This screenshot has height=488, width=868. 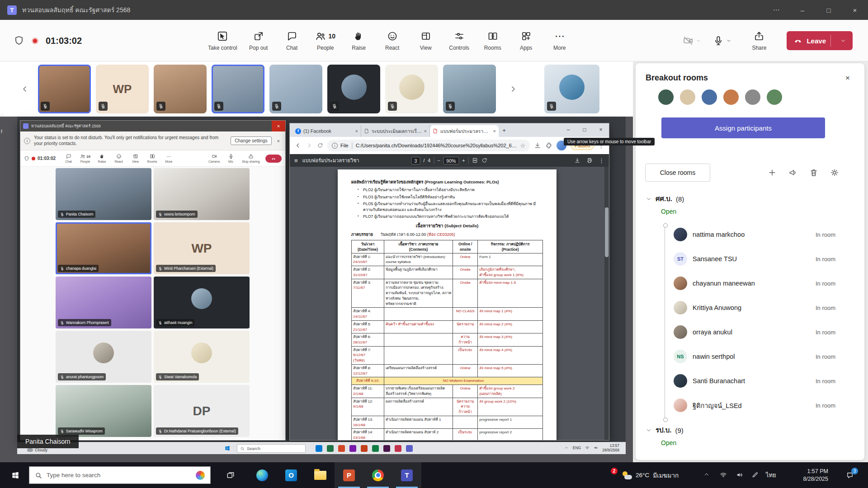 I want to click on forward-button, so click(x=309, y=145).